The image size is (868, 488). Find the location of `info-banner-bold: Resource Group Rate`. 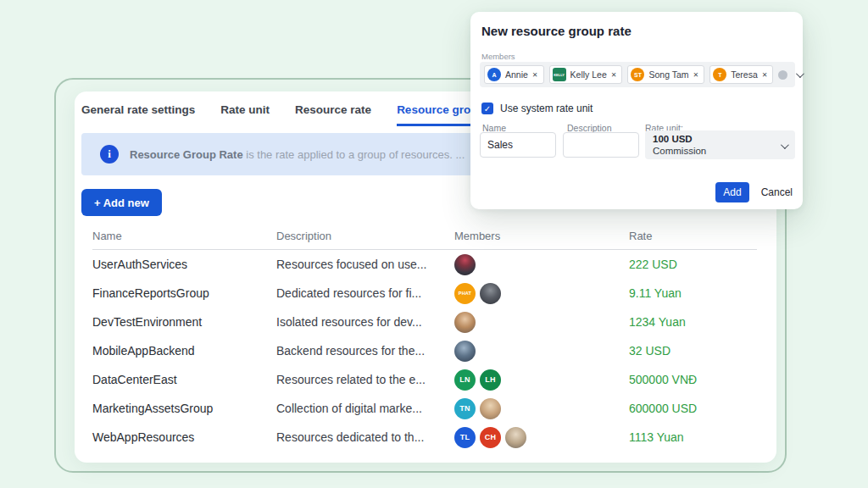

info-banner-bold: Resource Group Rate is located at coordinates (186, 154).